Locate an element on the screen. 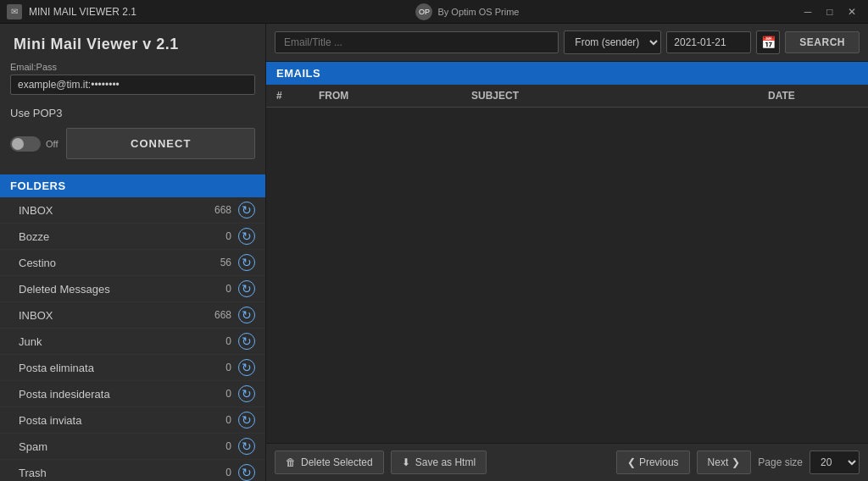  next-chevron-icon: ❯ is located at coordinates (736, 462).